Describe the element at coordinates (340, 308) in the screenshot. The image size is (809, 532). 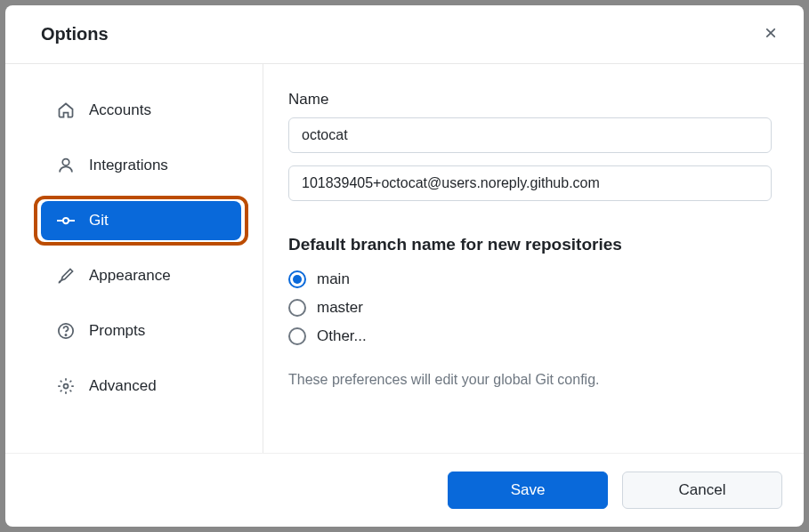
I see `radio-label: master` at that location.